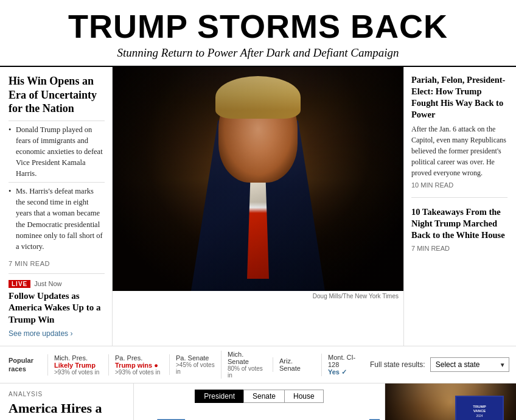  Describe the element at coordinates (459, 224) in the screenshot. I see `right-headline-2: 10 Takeaways From the Night Trump Marche…` at that location.